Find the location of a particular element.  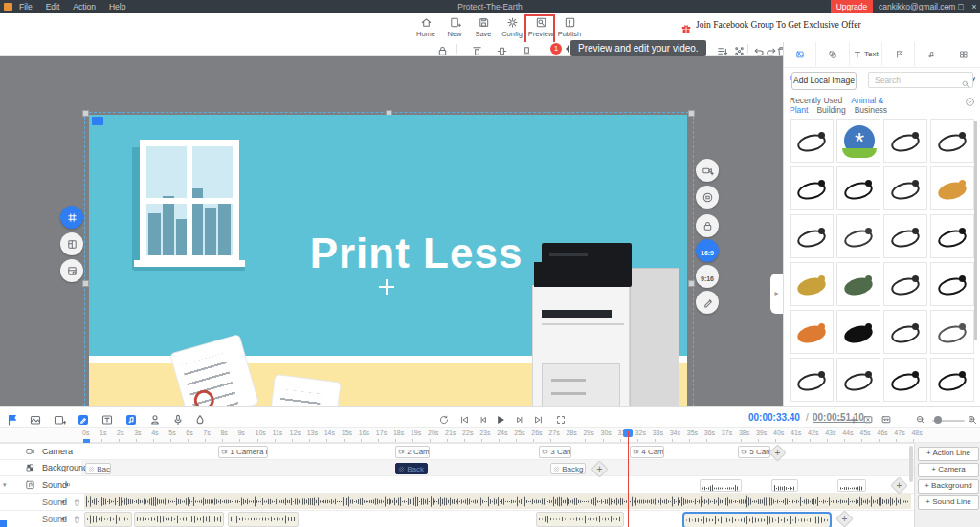

replay-button is located at coordinates (444, 419).